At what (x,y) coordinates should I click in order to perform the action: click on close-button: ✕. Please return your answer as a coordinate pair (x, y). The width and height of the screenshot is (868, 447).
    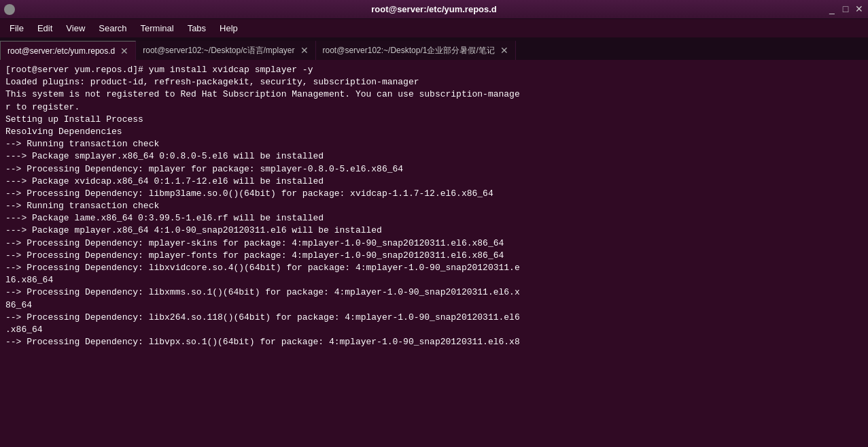
    Looking at the image, I should click on (859, 9).